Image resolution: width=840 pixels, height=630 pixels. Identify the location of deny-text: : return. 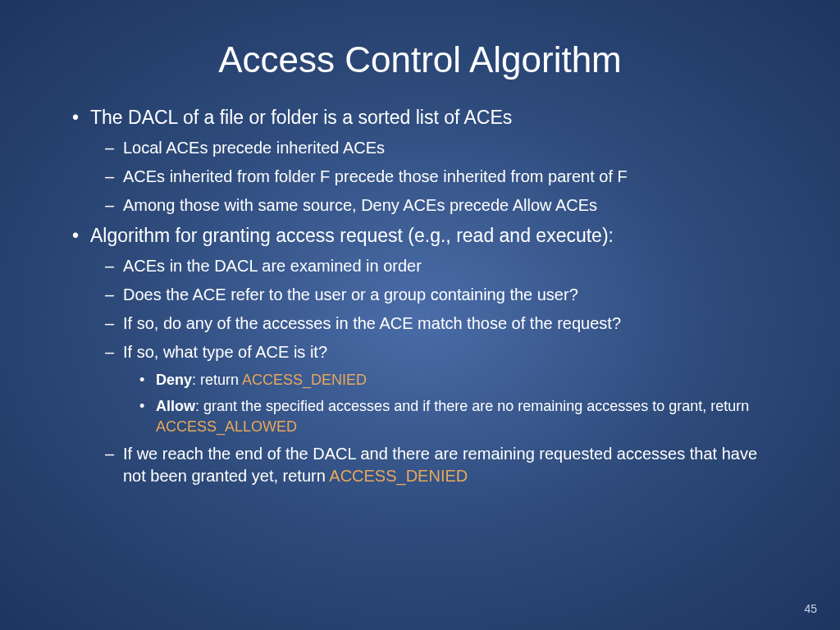
(217, 380).